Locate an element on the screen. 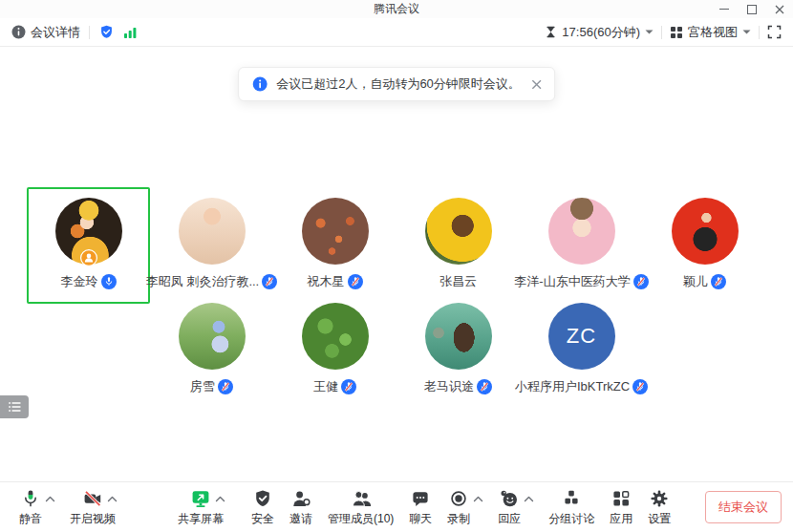  participant-tile: 老马识途 is located at coordinates (459, 351).